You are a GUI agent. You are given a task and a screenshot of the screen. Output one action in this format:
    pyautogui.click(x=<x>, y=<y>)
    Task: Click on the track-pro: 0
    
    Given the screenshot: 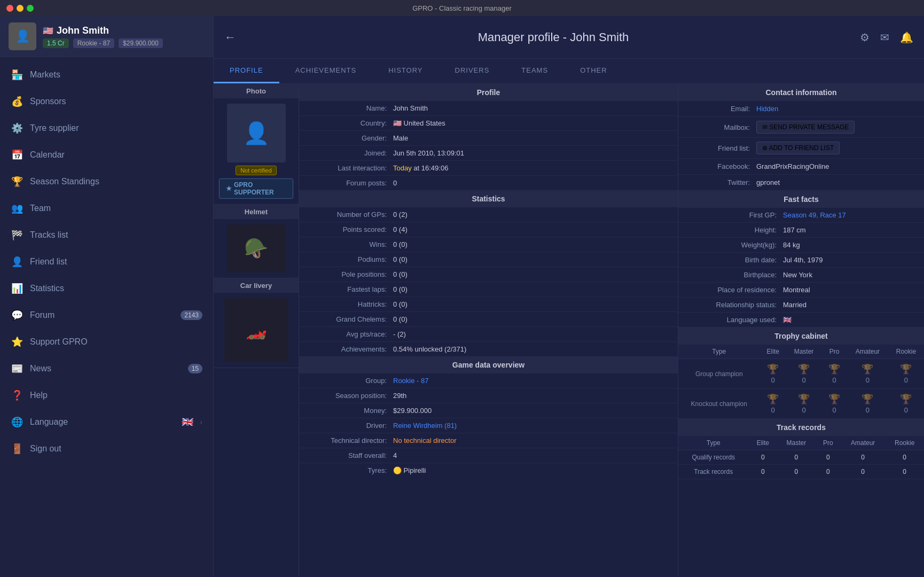 What is the action you would take?
    pyautogui.click(x=828, y=472)
    